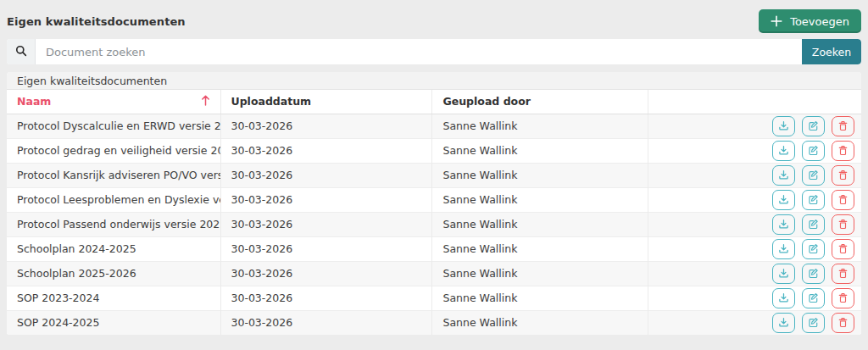  Describe the element at coordinates (205, 102) in the screenshot. I see `sort-ascending-icon` at that location.